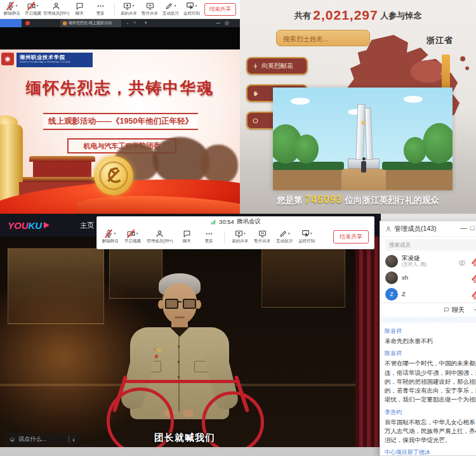 The image size is (476, 456). I want to click on memorial-action-button-1: 向英烈献花, so click(277, 66).